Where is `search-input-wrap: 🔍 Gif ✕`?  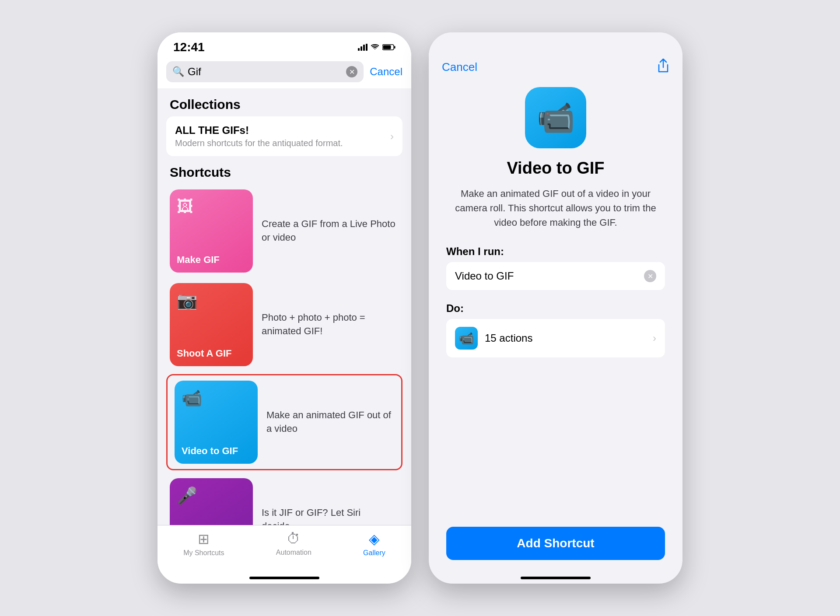 search-input-wrap: 🔍 Gif ✕ is located at coordinates (265, 72).